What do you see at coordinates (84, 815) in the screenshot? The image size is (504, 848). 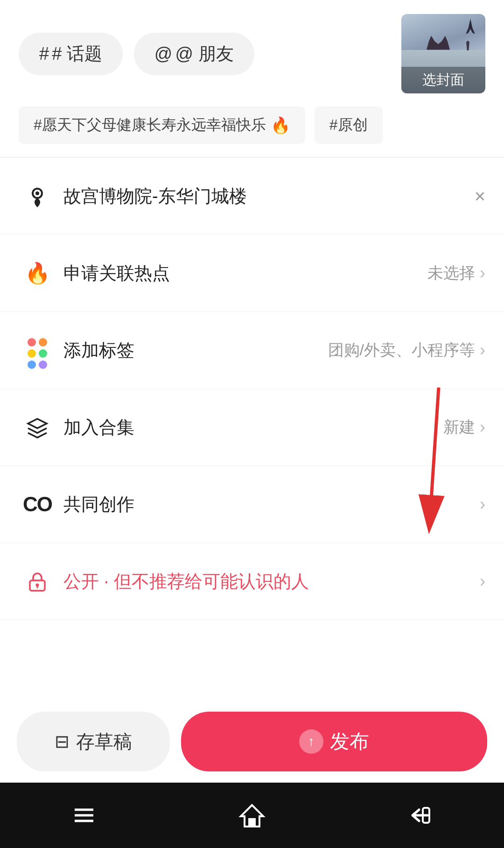 I see `menu-nav-icon` at bounding box center [84, 815].